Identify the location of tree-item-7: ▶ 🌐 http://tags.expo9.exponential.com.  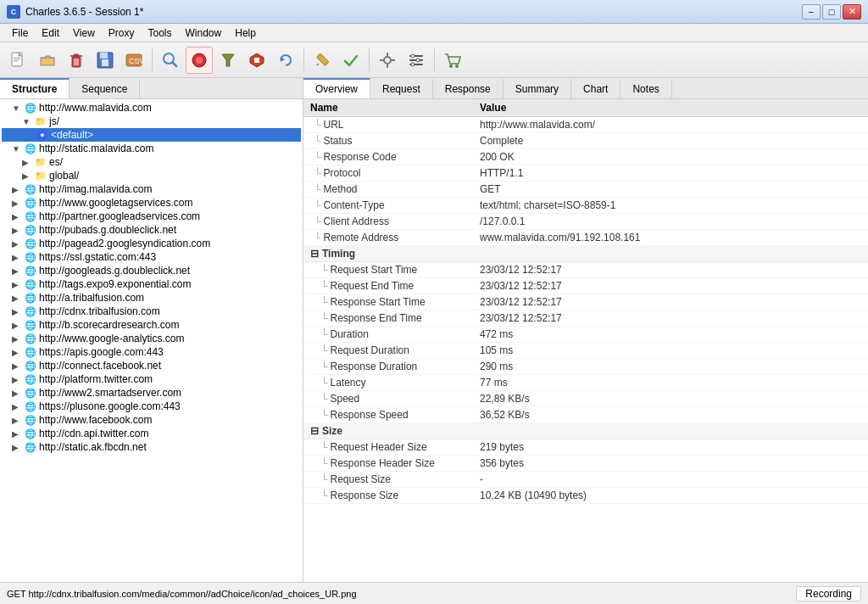
(151, 284).